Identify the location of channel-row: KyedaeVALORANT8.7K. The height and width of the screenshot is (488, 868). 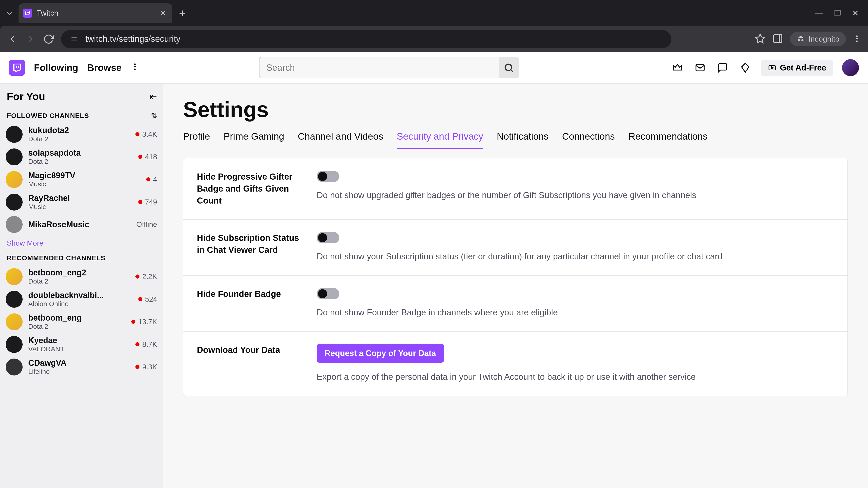
(84, 344).